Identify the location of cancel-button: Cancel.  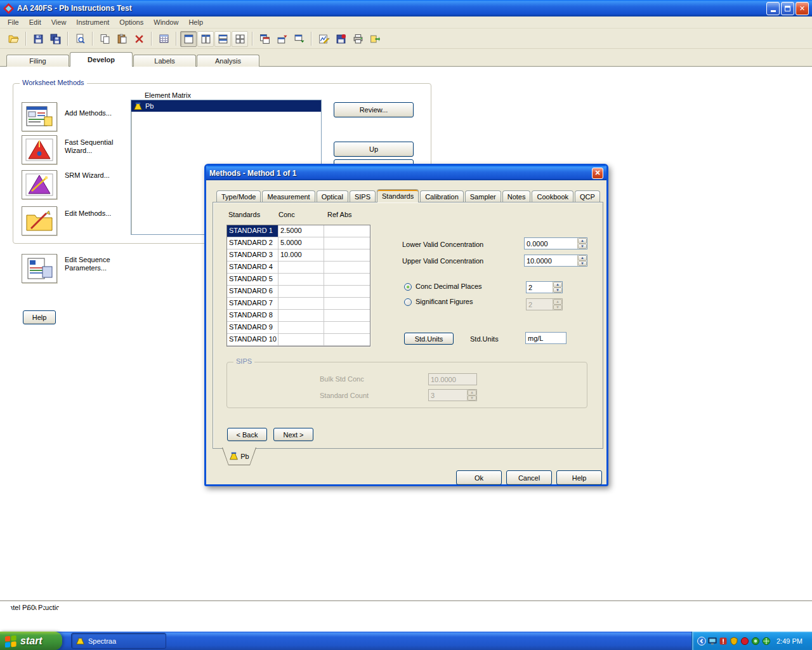
(529, 477).